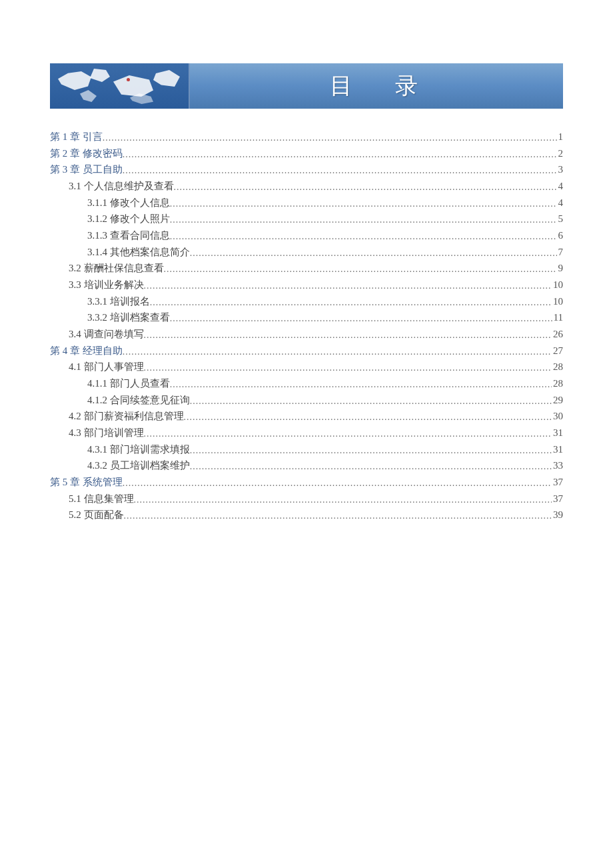  What do you see at coordinates (306, 86) in the screenshot?
I see `title-banner: 目 录` at bounding box center [306, 86].